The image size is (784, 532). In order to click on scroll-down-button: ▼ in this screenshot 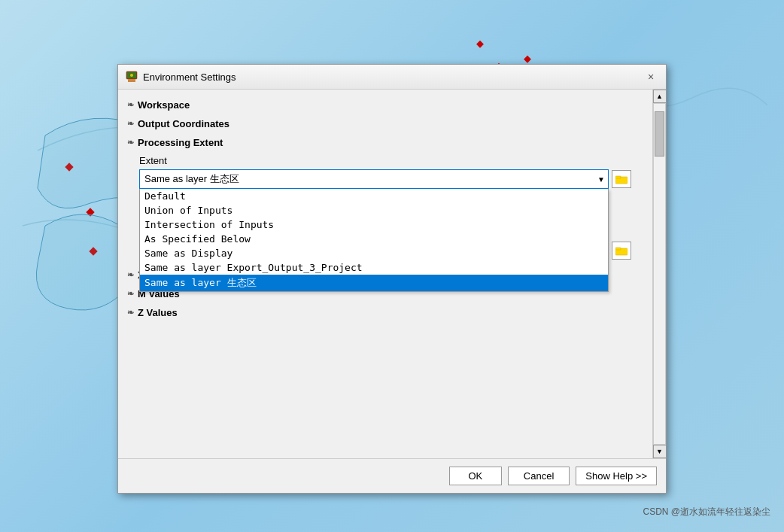, I will do `click(660, 451)`.